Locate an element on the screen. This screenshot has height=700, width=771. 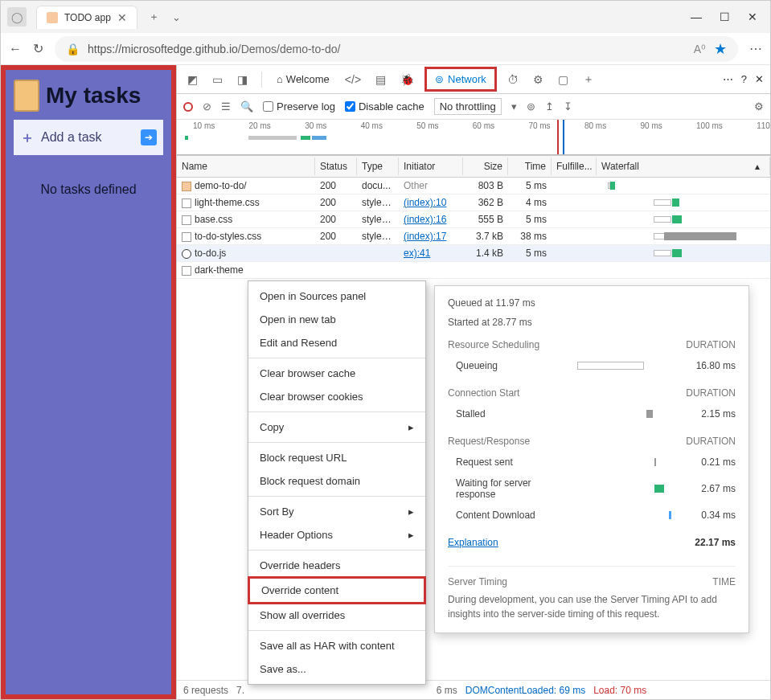
inspect-element-icon: ◩ is located at coordinates (193, 80).